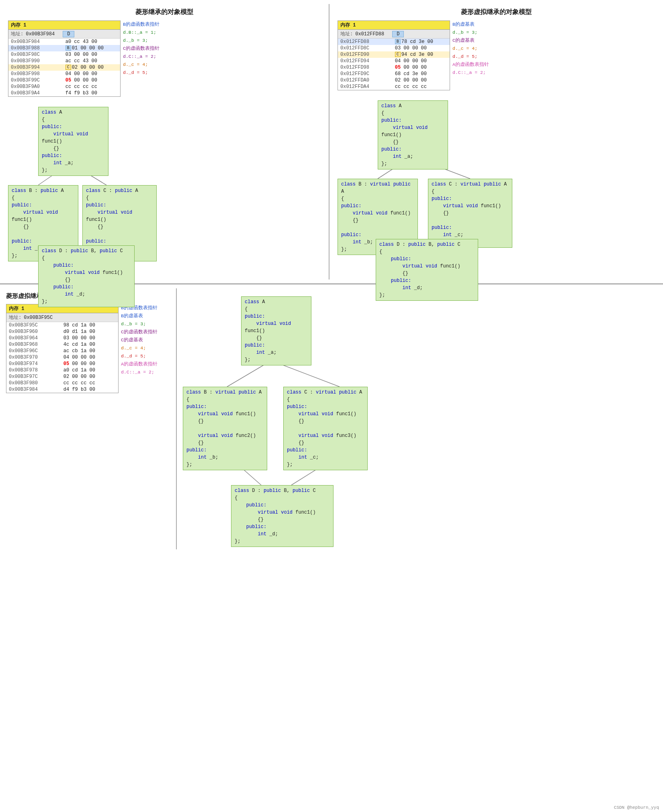  What do you see at coordinates (90, 383) in the screenshot?
I see `mem-hex-9: cc cc cc cc` at bounding box center [90, 383].